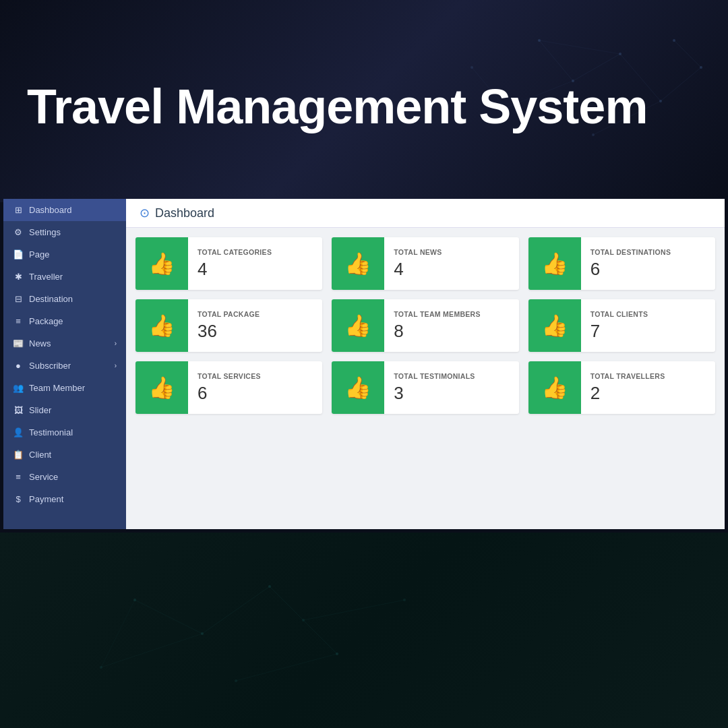 Image resolution: width=728 pixels, height=728 pixels. What do you see at coordinates (46, 499) in the screenshot?
I see `sidebar-label-payment: Payment` at bounding box center [46, 499].